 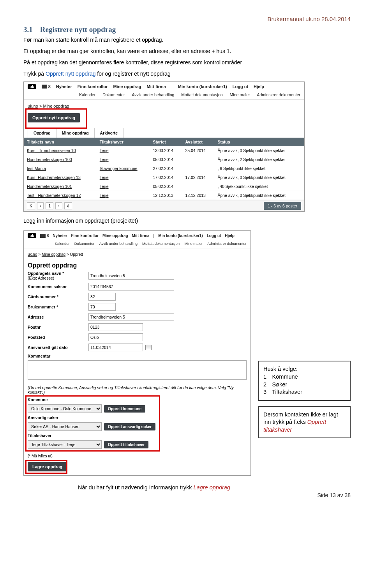 What do you see at coordinates (57, 297) in the screenshot?
I see `label-gard: Gårdsnummer *` at bounding box center [57, 297].